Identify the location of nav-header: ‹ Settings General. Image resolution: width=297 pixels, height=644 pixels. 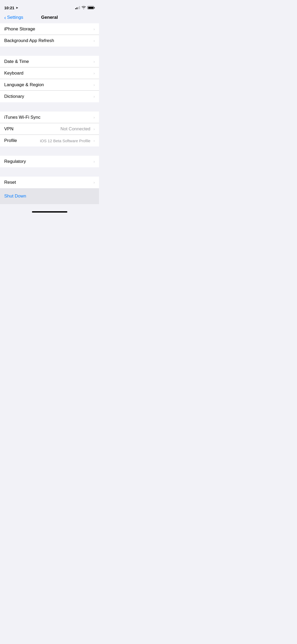
(50, 17).